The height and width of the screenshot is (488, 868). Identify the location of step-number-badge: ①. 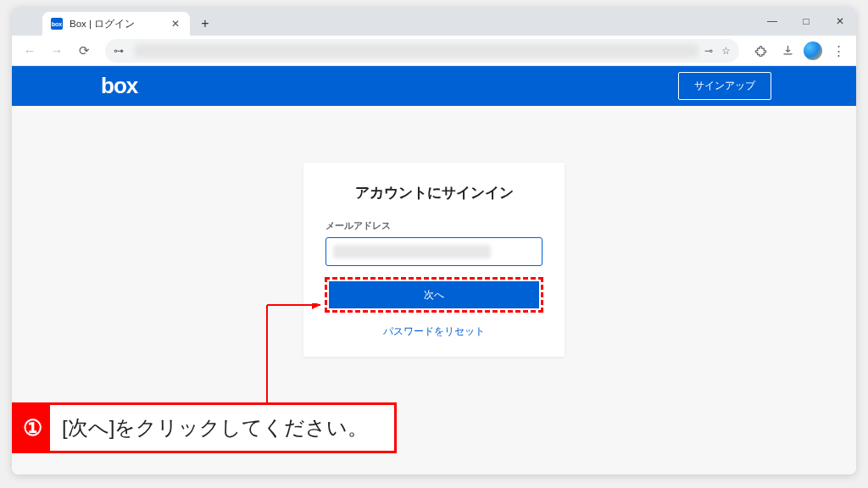
(32, 428).